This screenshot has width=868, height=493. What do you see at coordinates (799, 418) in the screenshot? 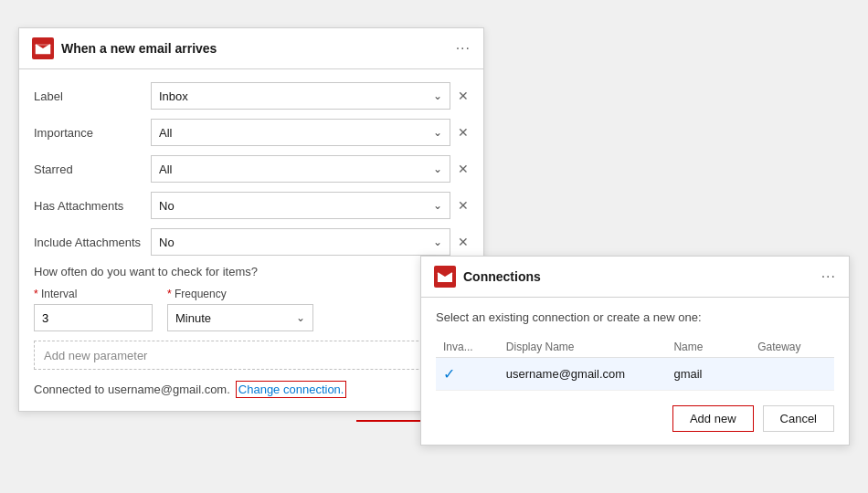
I see `cancel-button: Cancel` at bounding box center [799, 418].